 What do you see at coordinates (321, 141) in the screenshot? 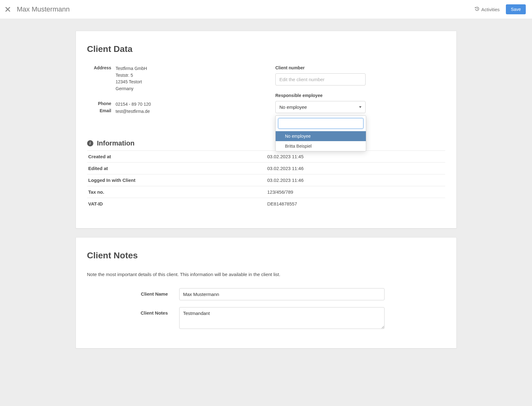
I see `dropdown-list: No employee Britta Beispiel` at bounding box center [321, 141].